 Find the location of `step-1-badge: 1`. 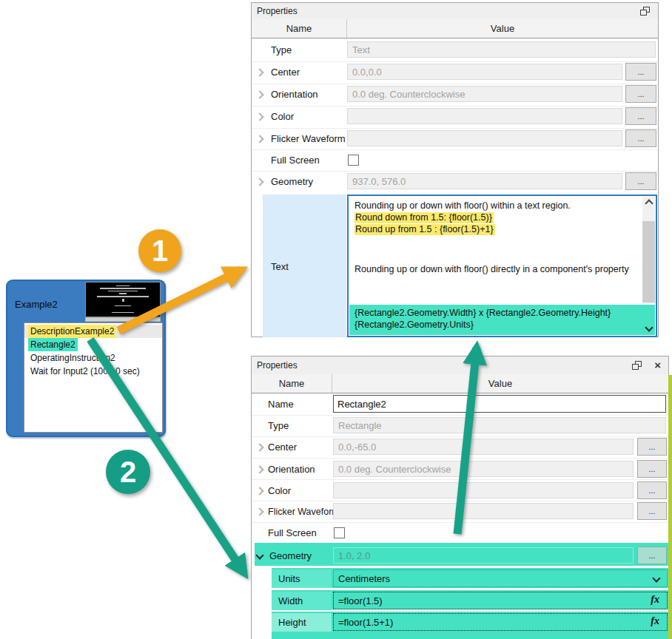

step-1-badge: 1 is located at coordinates (160, 251).